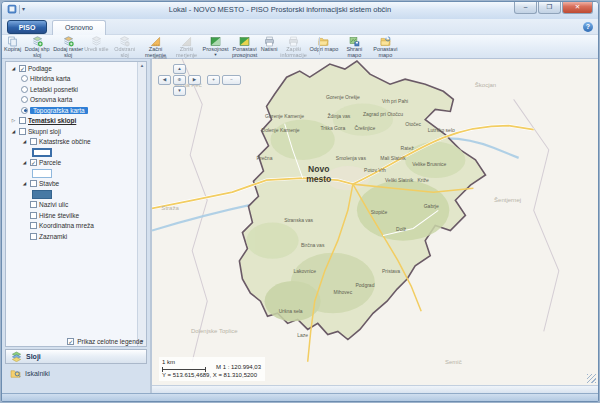 This screenshot has width=600, height=403. What do you see at coordinates (588, 27) in the screenshot?
I see `help-button: ?` at bounding box center [588, 27].